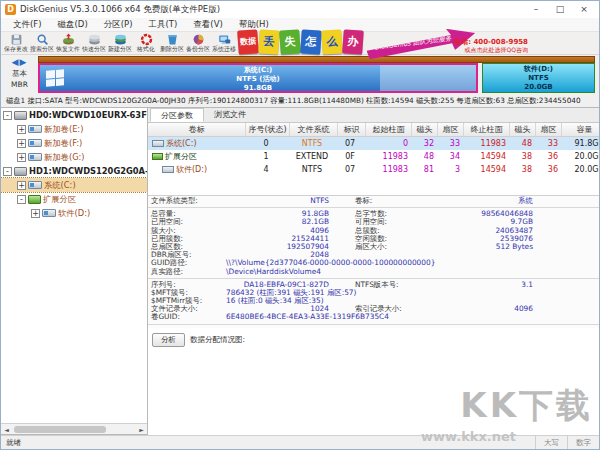 This screenshot has height=450, width=600. Describe the element at coordinates (162, 24) in the screenshot. I see `menu-tools: 工具(T)` at that location.